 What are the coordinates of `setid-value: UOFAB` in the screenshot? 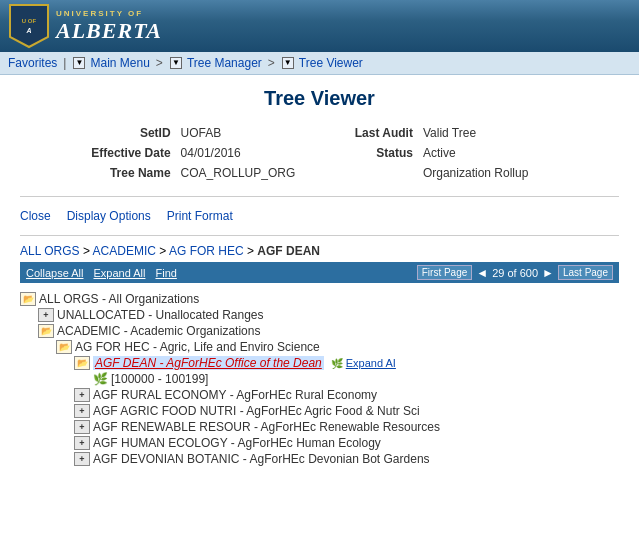 It's located at (238, 133).